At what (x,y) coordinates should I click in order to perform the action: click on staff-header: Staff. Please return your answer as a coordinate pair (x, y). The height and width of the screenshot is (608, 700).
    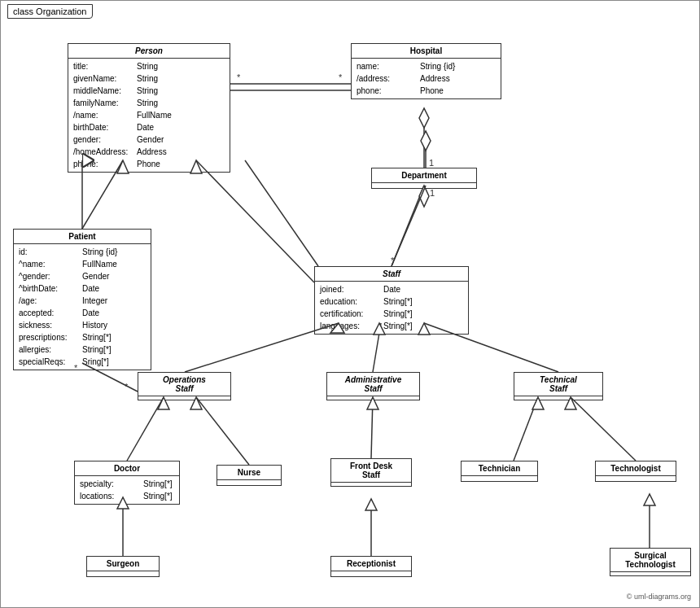
    Looking at the image, I should click on (392, 274).